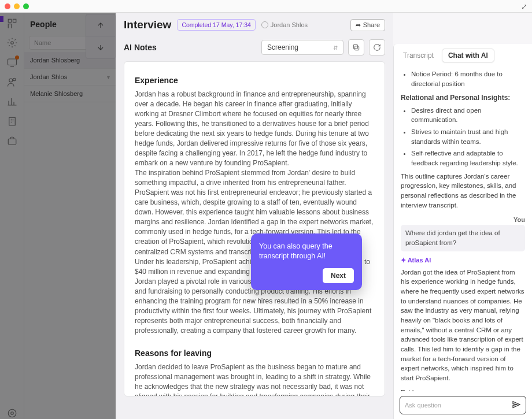 This screenshot has height=419, width=532. What do you see at coordinates (468, 136) in the screenshot?
I see `list-item: Strives to maintain trust and high stand…` at bounding box center [468, 136].